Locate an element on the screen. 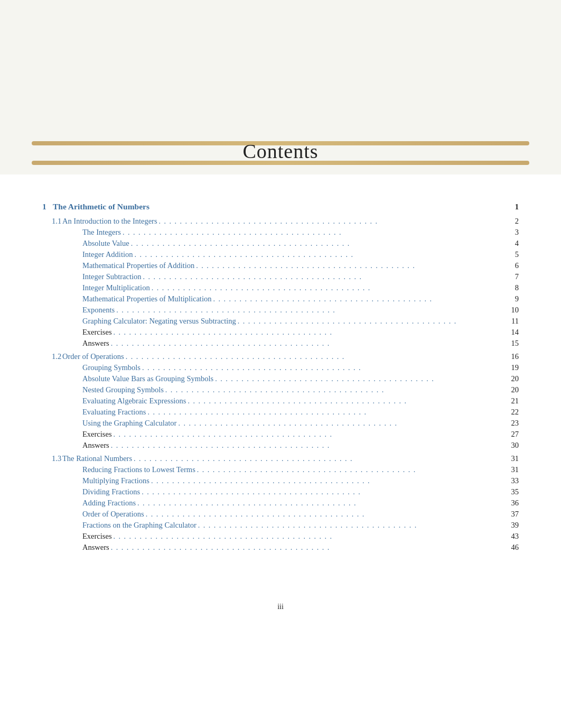 This screenshot has height=728, width=561. subsection-row: Multiplying Fractions. . . . . . . . . .… is located at coordinates (280, 481).